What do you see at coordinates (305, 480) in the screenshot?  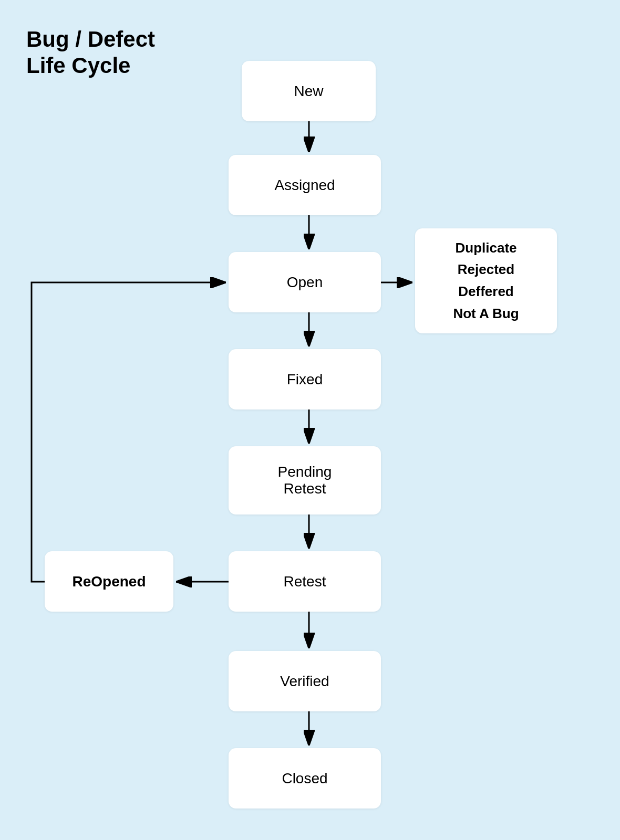 I see `node-pending-retest: Pending Retest` at bounding box center [305, 480].